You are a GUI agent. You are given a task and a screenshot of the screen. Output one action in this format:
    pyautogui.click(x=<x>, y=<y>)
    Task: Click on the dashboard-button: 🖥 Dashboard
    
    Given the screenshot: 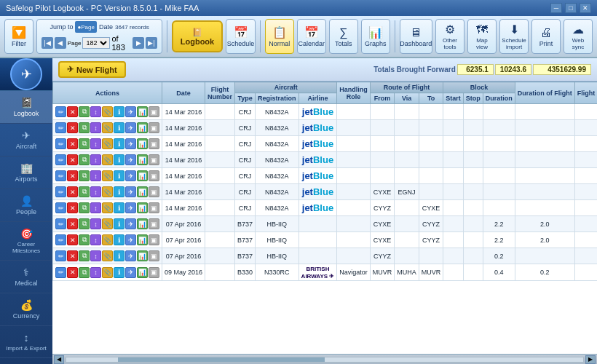 What is the action you would take?
    pyautogui.click(x=416, y=36)
    